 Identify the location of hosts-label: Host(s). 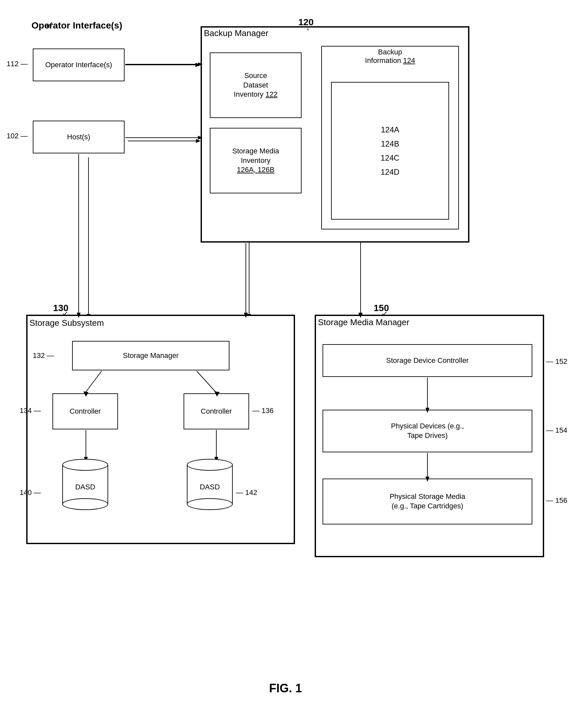
(79, 137).